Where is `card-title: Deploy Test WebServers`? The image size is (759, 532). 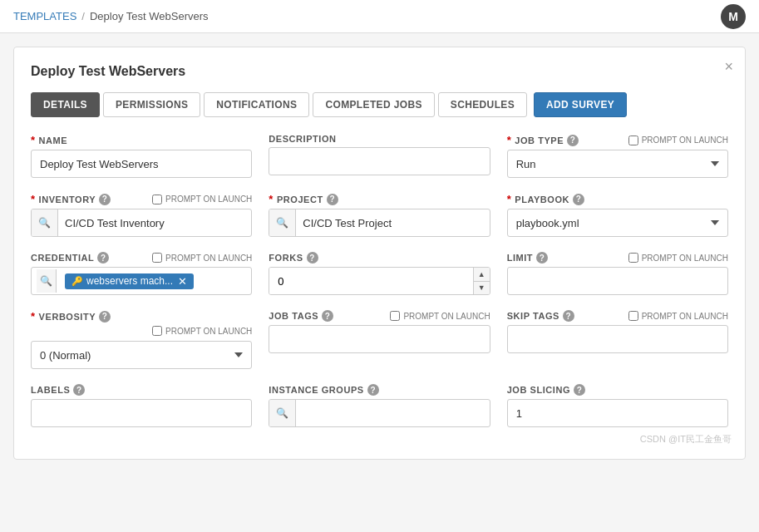
card-title: Deploy Test WebServers is located at coordinates (379, 71).